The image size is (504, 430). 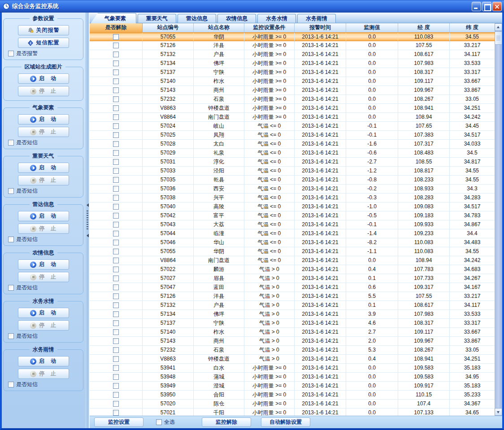 What do you see at coordinates (292, 82) in the screenshot?
I see `table-row: 57140 柞水 小时雨量 >= 0 2013-1-6 14:21 0.0 10…` at bounding box center [292, 82].